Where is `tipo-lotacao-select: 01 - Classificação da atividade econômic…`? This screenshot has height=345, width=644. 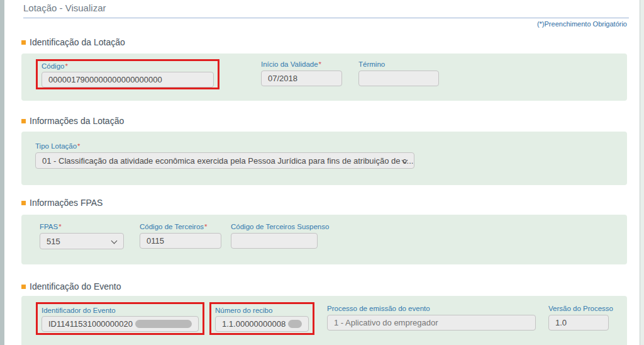 tipo-lotacao-select: 01 - Classificação da atividade econômic… is located at coordinates (225, 161).